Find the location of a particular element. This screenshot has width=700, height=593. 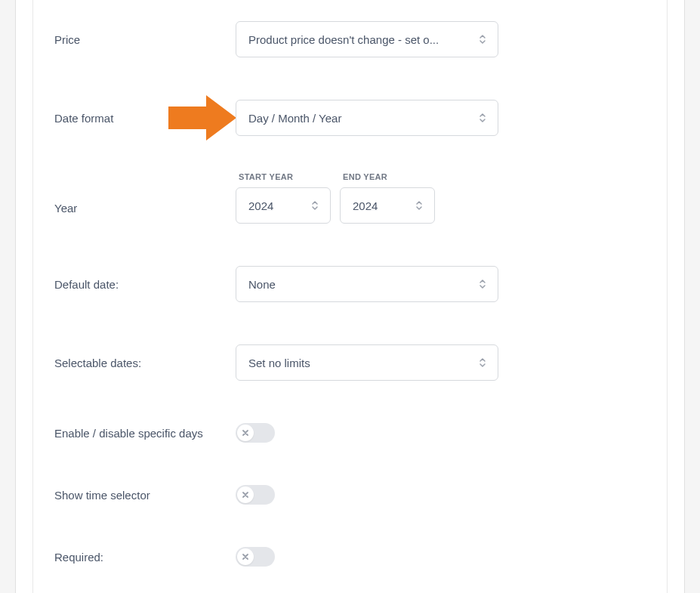

control-price: Product price doesn't change - set o... is located at coordinates (441, 39).